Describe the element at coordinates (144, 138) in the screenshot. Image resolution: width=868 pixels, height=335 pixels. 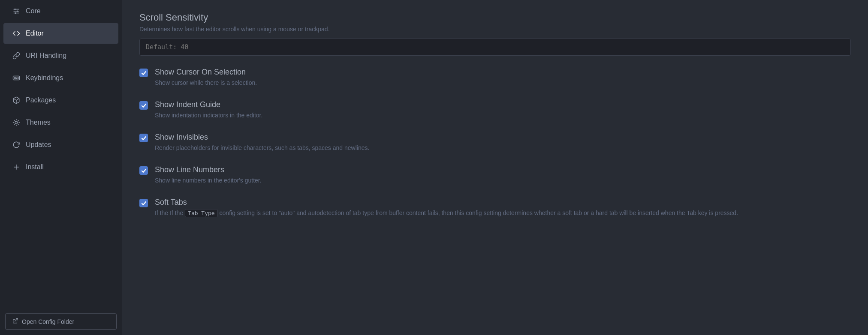
I see `checkbox-wrapper-invisibles` at that location.